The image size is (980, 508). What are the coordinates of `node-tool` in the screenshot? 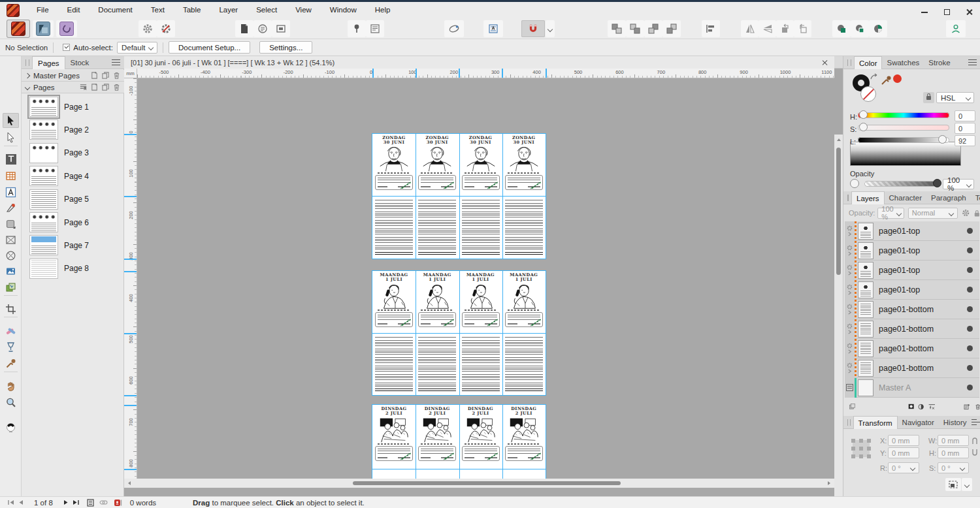 It's located at (10, 137).